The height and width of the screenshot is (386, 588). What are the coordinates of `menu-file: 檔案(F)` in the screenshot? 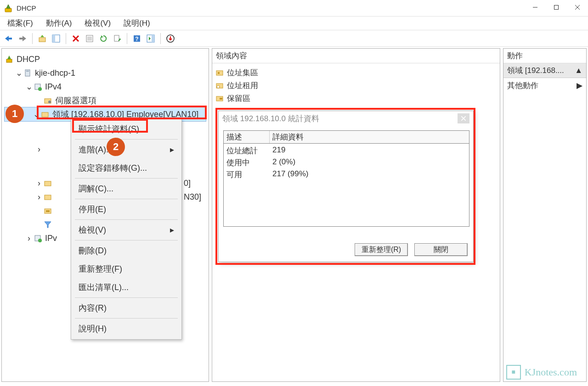 It's located at (20, 23).